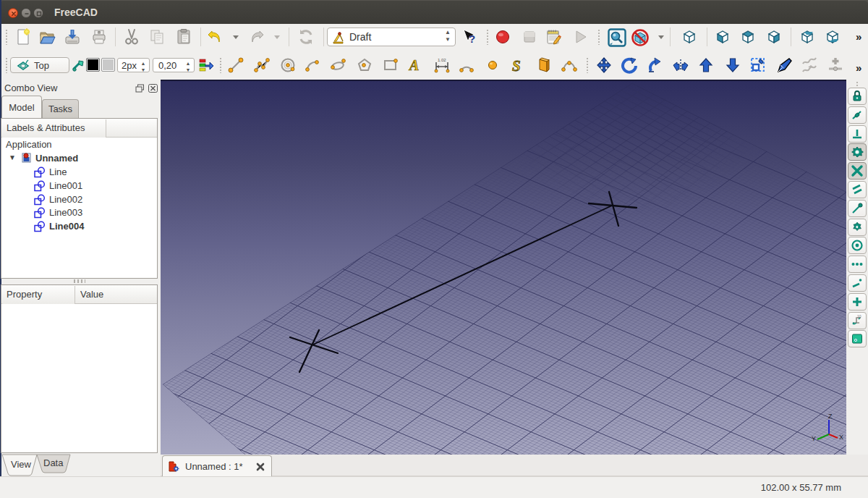  What do you see at coordinates (516, 65) in the screenshot?
I see `svg-text: S` at bounding box center [516, 65].